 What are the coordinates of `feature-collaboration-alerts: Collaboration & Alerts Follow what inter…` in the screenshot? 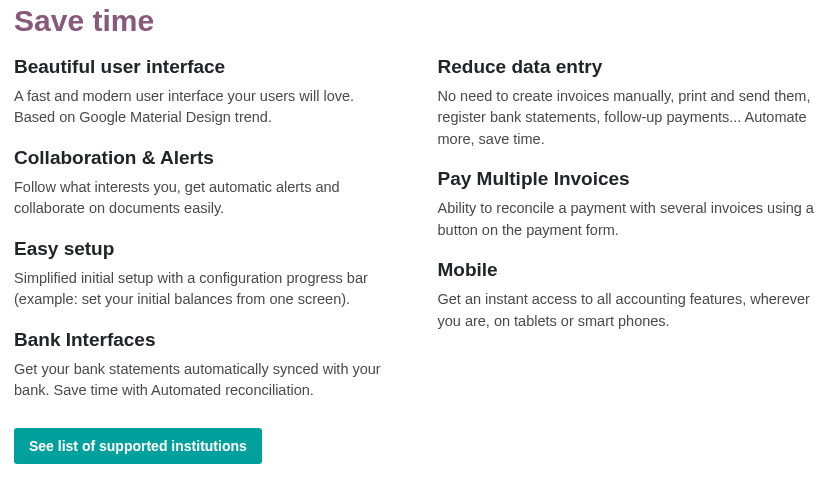 It's located at (206, 184).